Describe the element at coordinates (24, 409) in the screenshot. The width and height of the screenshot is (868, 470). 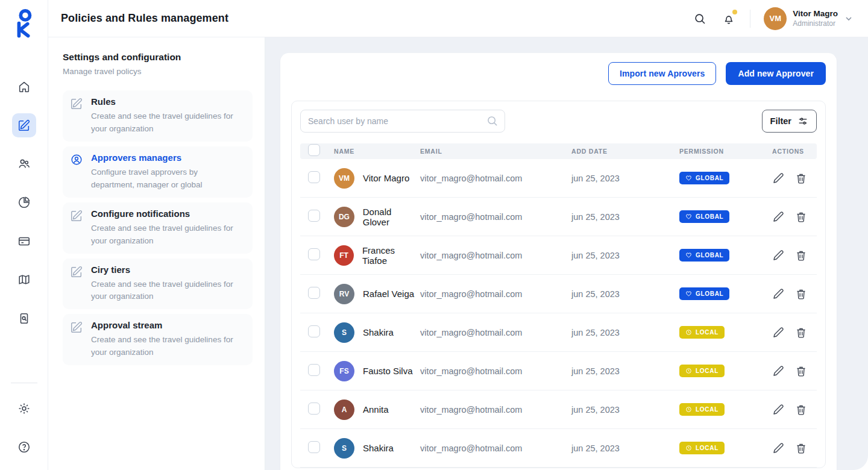
I see `settings-icon` at that location.